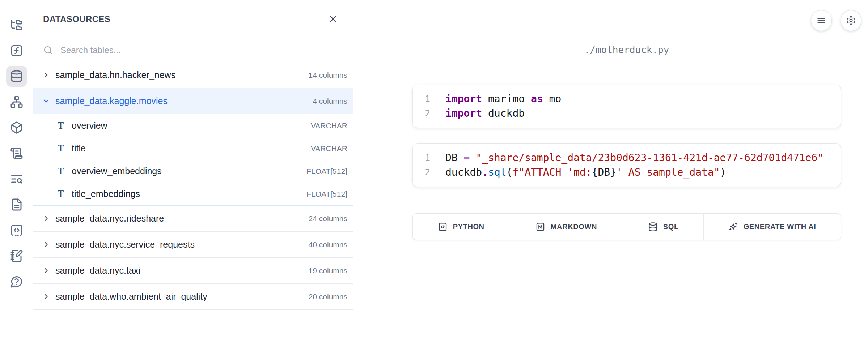  What do you see at coordinates (643, 113) in the screenshot?
I see `code-line: import duckdb` at bounding box center [643, 113].